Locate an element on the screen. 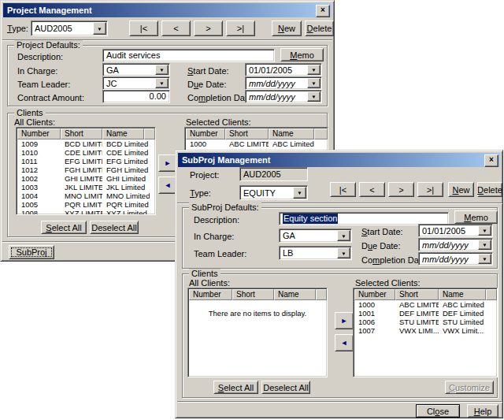  contract-amount-input: 0.00 is located at coordinates (136, 96).